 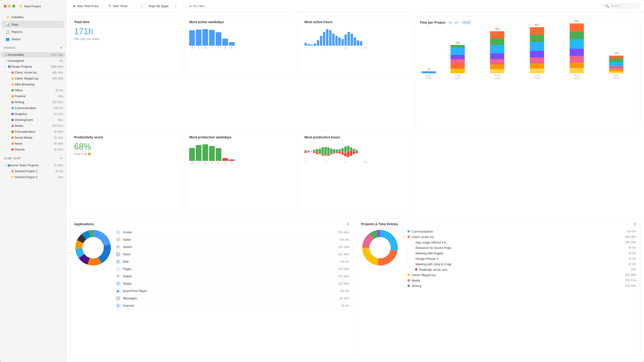 What do you see at coordinates (33, 39) in the screenshot?
I see `sidebar-item-teams: 👥 Teams` at bounding box center [33, 39].